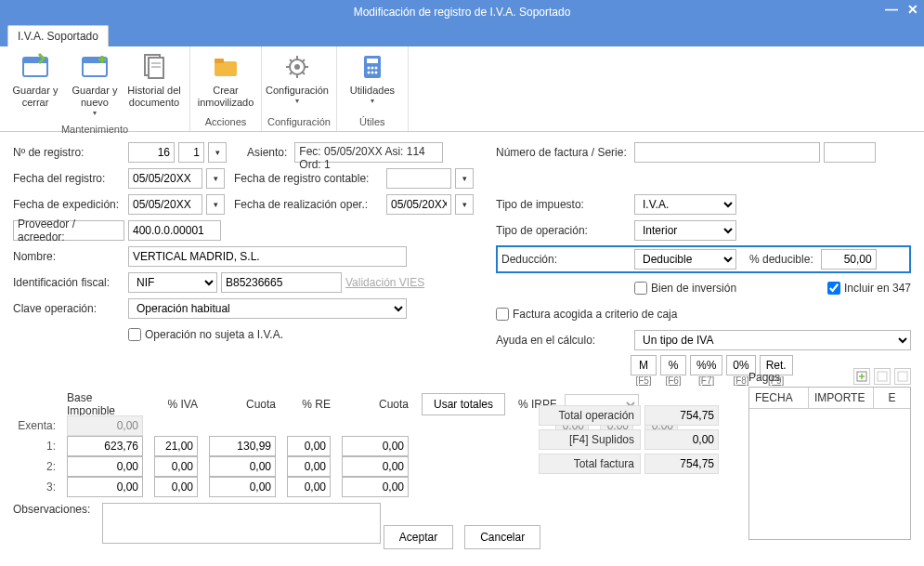  I want to click on crear-inmovilizado-button: Crear inmovilizado, so click(226, 82).